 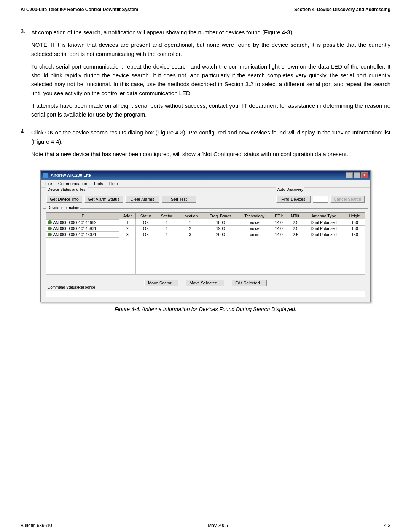 I want to click on title-buttons: _ □ ✕, so click(x=357, y=175).